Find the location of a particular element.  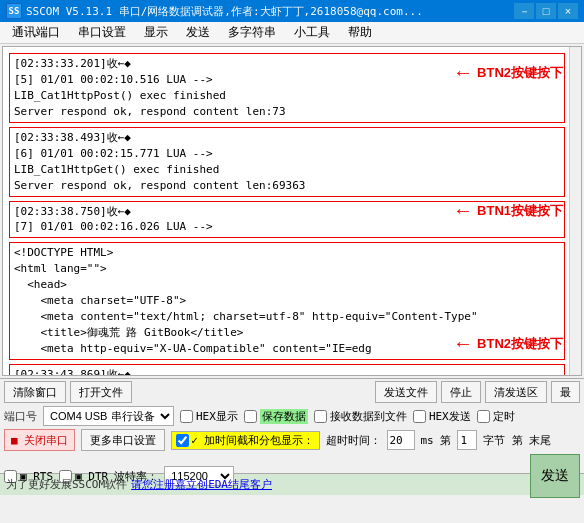

toolbar-row2: 端口号 COM4 USB 串行设备 HEX显示 保存数据 接收数据到文件 HEX… is located at coordinates (292, 416).